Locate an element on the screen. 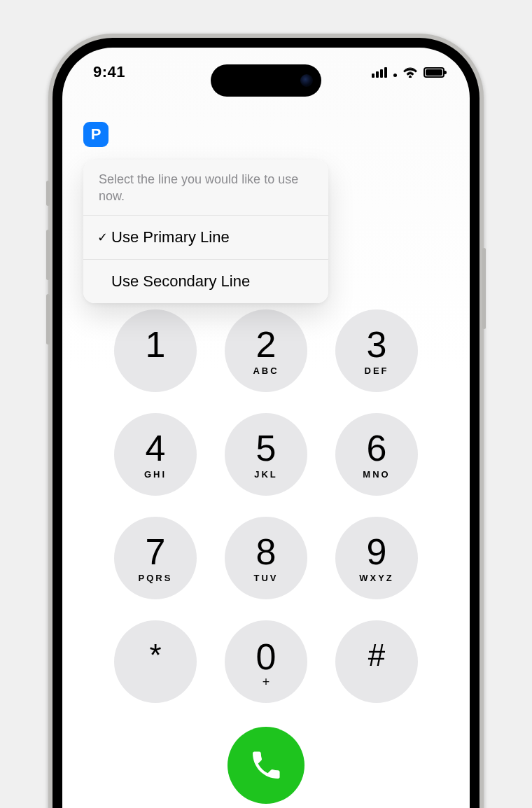 Image resolution: width=532 pixels, height=808 pixels. status-time: 9:41 is located at coordinates (109, 72).